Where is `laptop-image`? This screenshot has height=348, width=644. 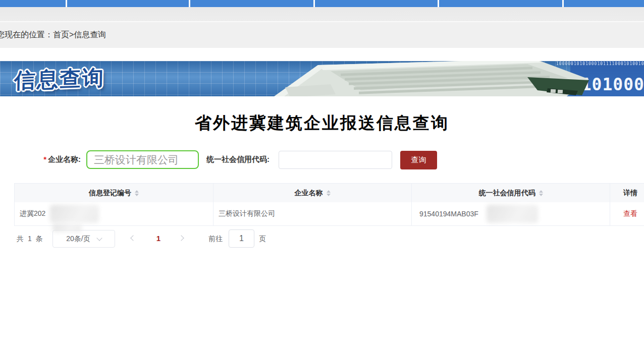
laptop-image is located at coordinates (423, 79).